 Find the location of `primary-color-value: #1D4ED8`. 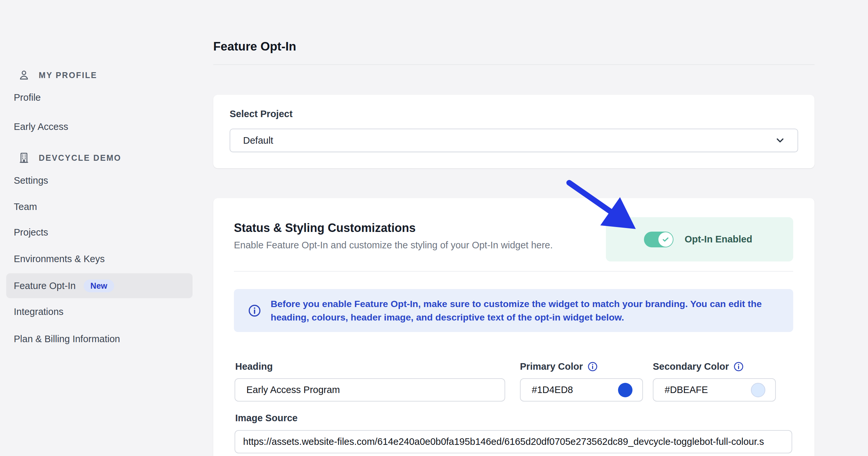

primary-color-value: #1D4ED8 is located at coordinates (575, 390).